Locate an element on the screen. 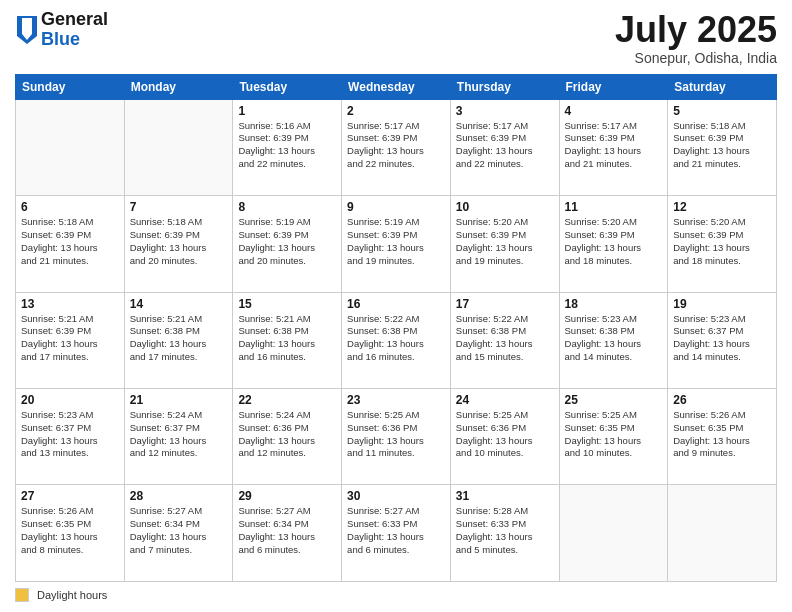  day-number: 30 is located at coordinates (396, 496).